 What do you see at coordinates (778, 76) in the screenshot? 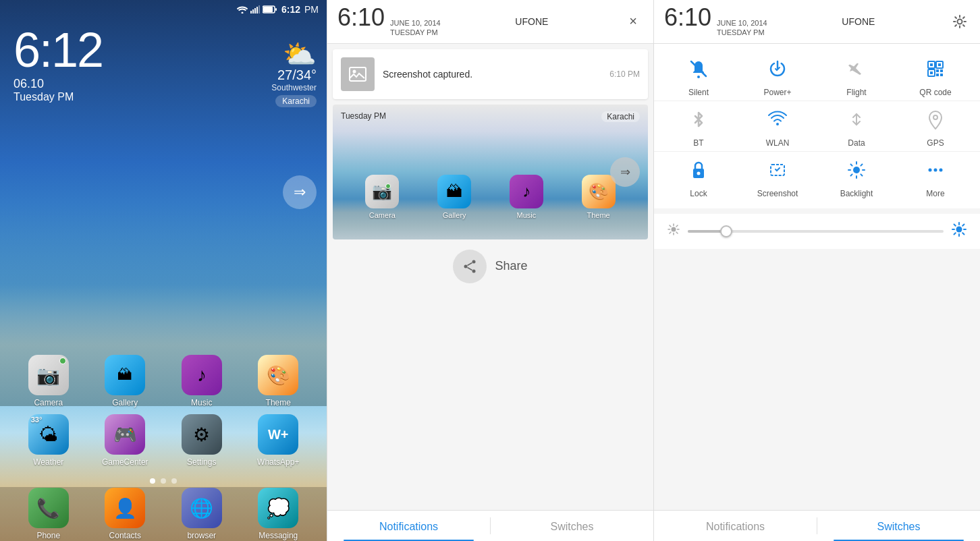
I see `qs-toggle-power: Power+` at bounding box center [778, 76].